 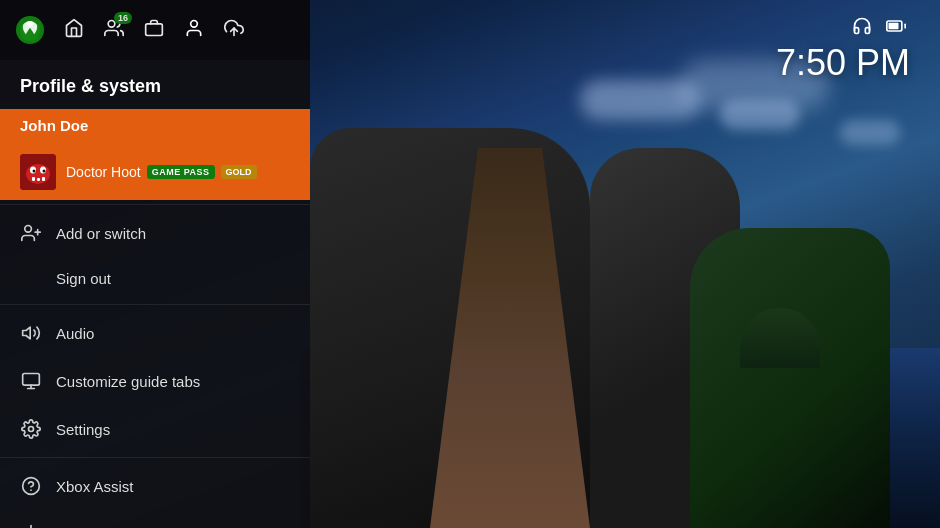 I want to click on profile-avatar, so click(x=38, y=172).